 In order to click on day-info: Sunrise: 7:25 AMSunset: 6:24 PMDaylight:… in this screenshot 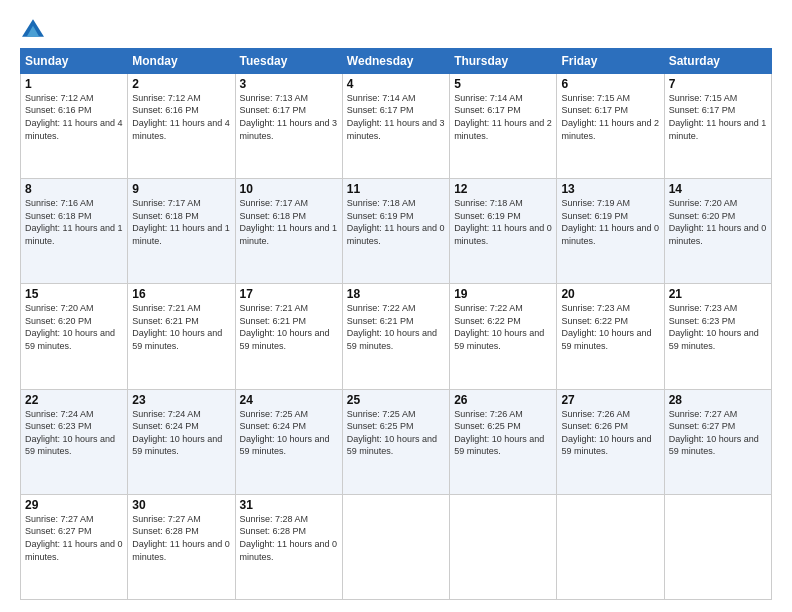, I will do `click(285, 433)`.